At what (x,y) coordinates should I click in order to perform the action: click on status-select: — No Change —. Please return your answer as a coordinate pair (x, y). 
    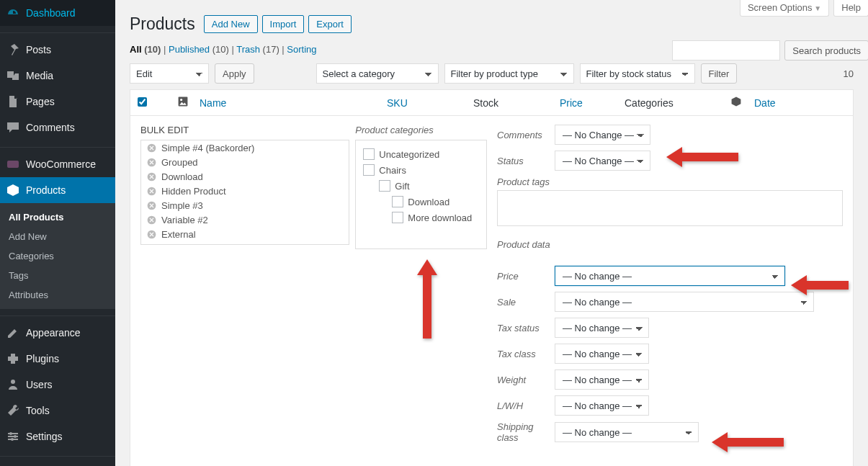
    Looking at the image, I should click on (602, 161).